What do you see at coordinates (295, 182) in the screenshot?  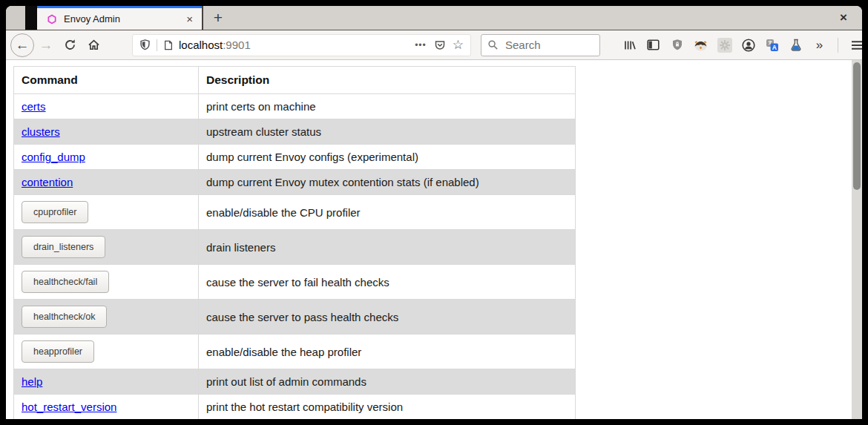 I see `table-row-contention: contention dump current Envoy mutex cont…` at bounding box center [295, 182].